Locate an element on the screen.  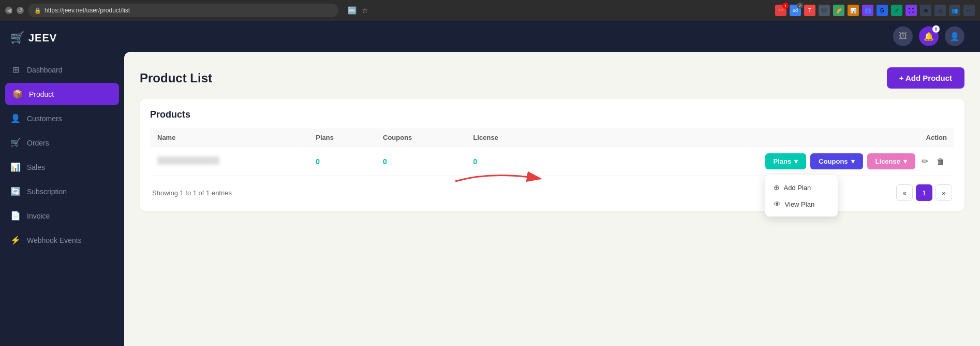
edit-button: ✏ is located at coordinates (925, 162).